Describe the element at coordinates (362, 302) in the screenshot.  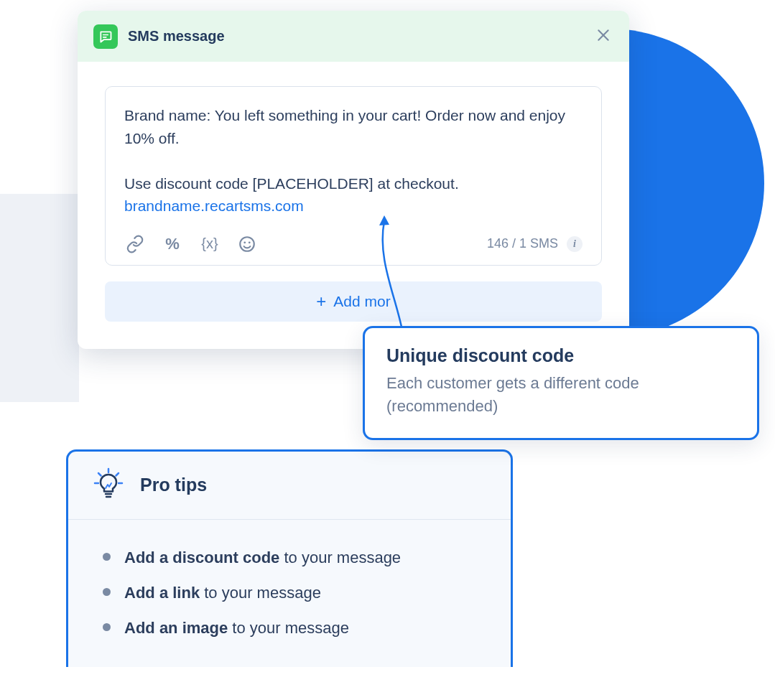
I see `add-more-label: Add mor` at that location.